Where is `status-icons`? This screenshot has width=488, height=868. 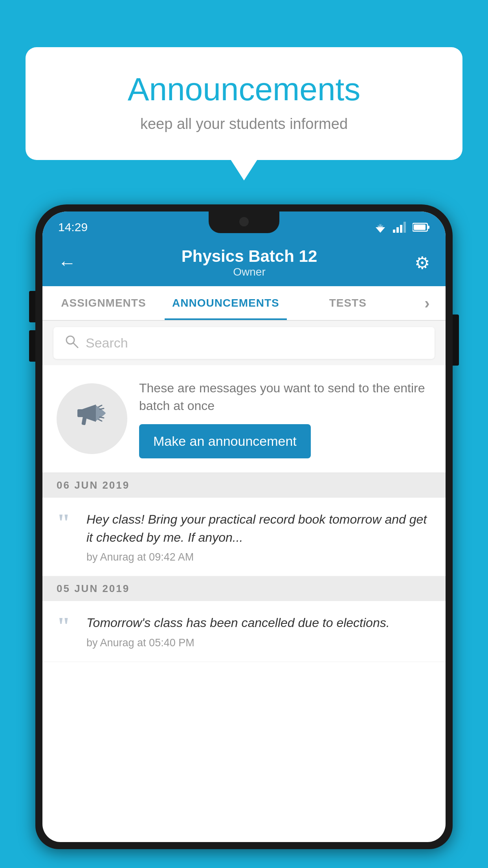
status-icons is located at coordinates (402, 227).